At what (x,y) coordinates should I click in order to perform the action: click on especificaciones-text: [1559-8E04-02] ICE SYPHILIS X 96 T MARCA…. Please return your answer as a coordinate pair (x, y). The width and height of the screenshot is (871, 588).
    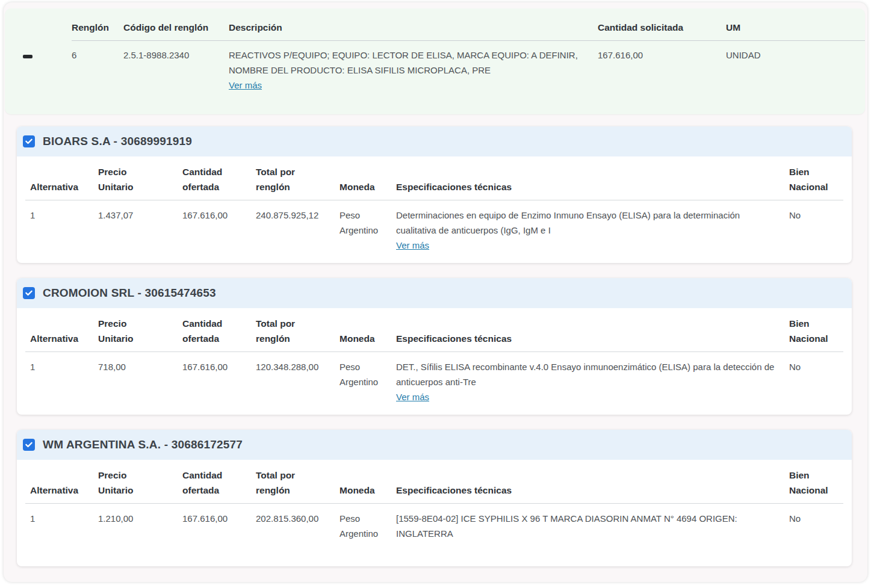
    Looking at the image, I should click on (567, 526).